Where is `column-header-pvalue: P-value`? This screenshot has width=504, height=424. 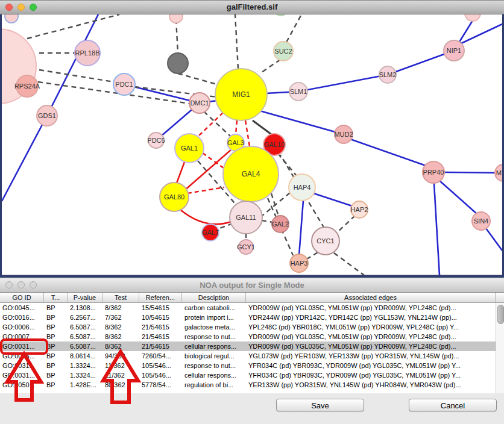 column-header-pvalue: P-value is located at coordinates (85, 298).